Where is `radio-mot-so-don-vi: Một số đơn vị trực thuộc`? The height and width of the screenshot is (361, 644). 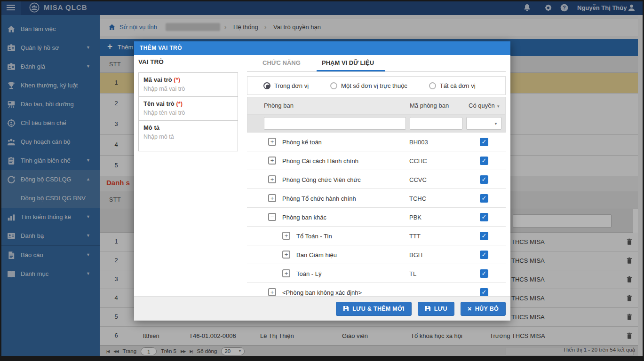 radio-mot-so-don-vi: Một số đơn vị trực thuộc is located at coordinates (369, 86).